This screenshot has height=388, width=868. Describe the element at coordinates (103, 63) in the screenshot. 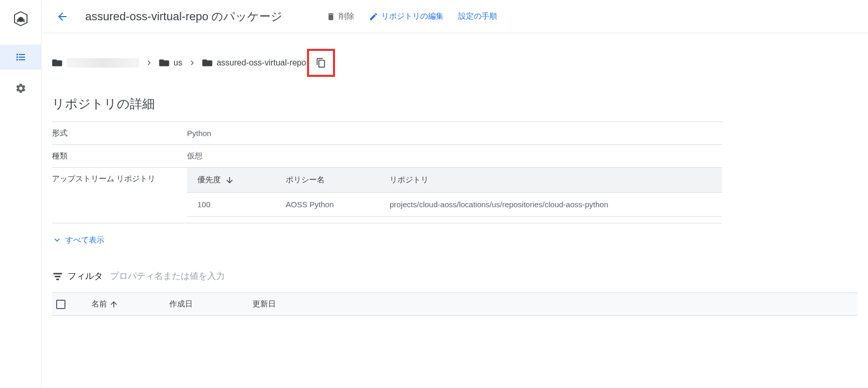

I see `project-name-redacted` at that location.